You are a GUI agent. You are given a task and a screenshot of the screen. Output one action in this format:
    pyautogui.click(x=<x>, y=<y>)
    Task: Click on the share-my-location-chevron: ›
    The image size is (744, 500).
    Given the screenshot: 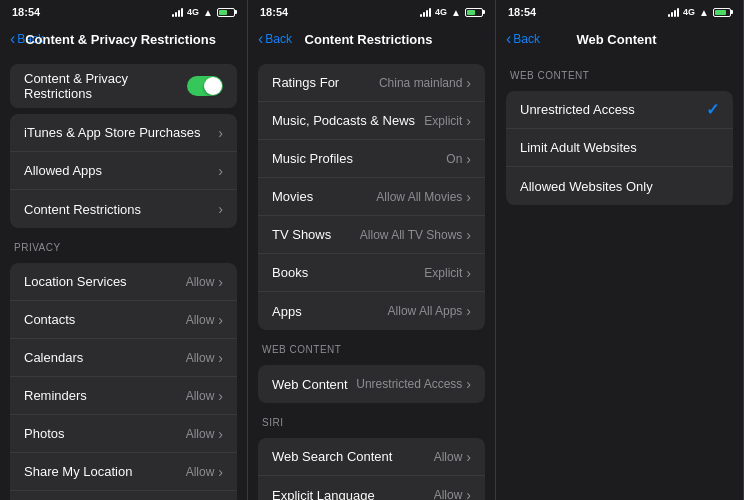 What is the action you would take?
    pyautogui.click(x=220, y=472)
    